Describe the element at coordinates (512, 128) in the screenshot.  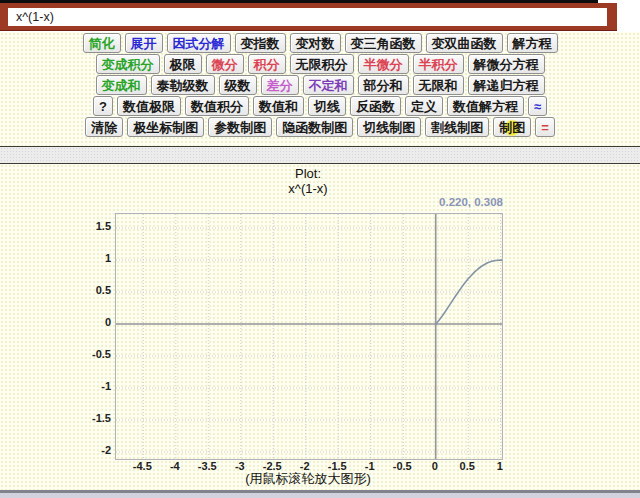
I see `plot-button-label: 制图` at that location.